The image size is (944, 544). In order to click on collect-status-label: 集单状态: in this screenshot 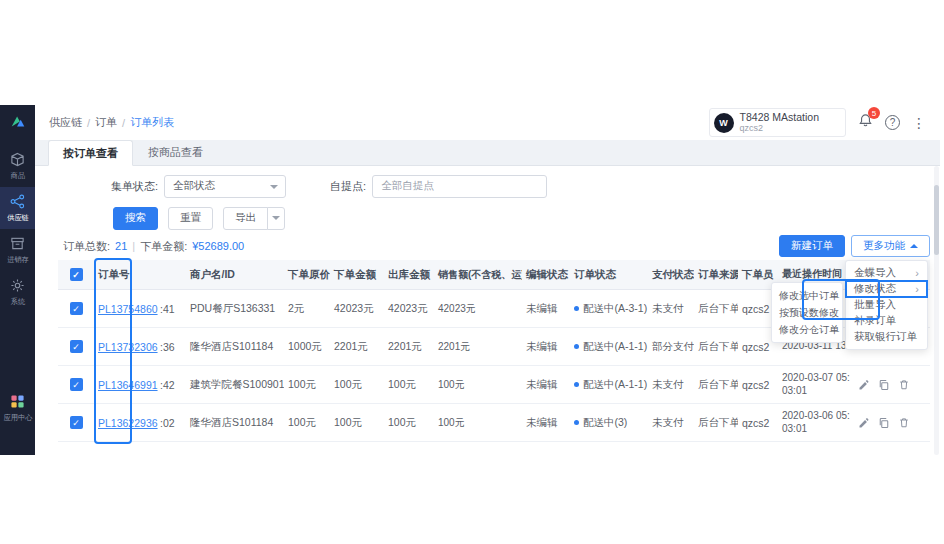, I will do `click(134, 186)`.